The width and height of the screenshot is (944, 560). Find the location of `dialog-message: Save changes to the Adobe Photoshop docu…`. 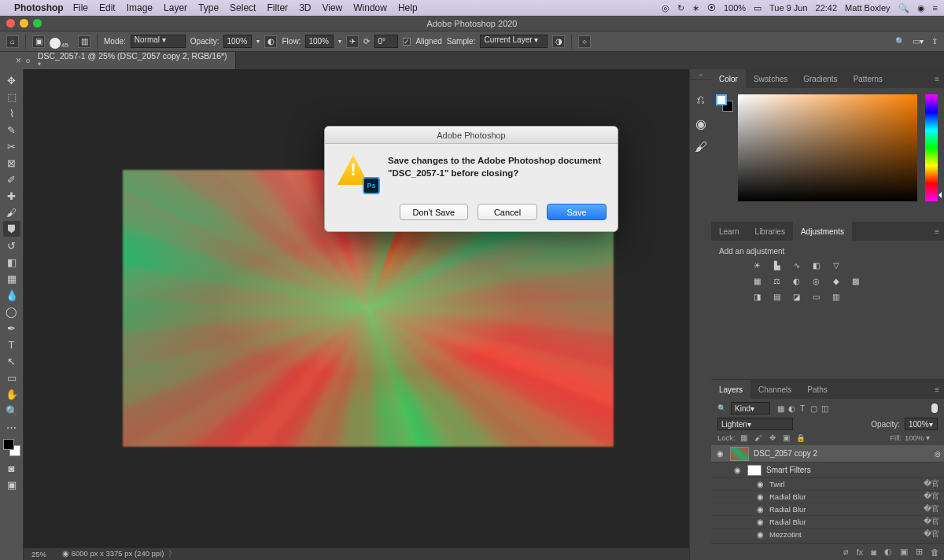

dialog-message: Save changes to the Adobe Photoshop docu… is located at coordinates (496, 173).